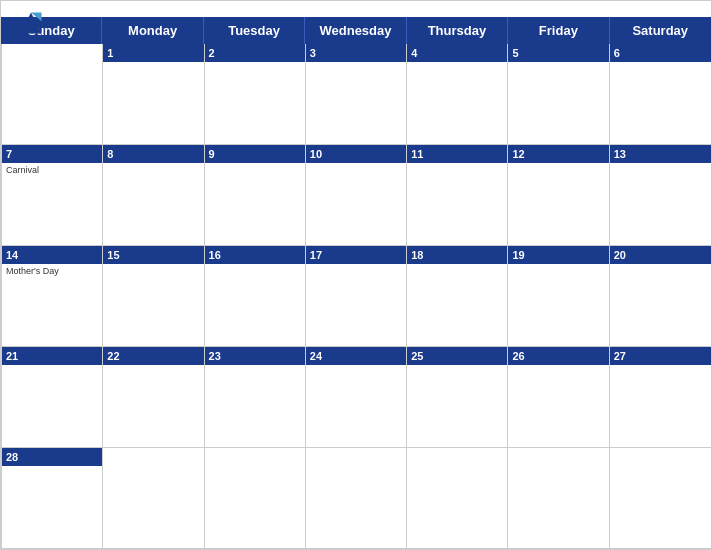 The width and height of the screenshot is (712, 550). Describe the element at coordinates (52, 498) in the screenshot. I see `calendar-cell: 28` at that location.